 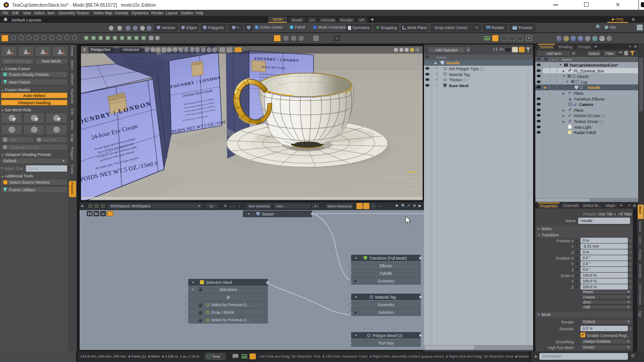 I want to click on svg-text: Polygon: Camera Back, so click(x=402, y=177).